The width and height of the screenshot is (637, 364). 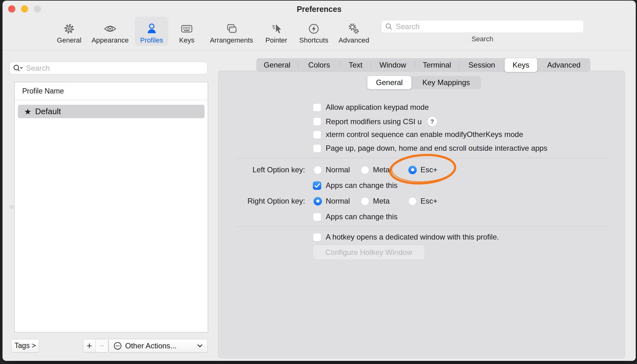 I want to click on toolbar-item-keys: Keys, so click(x=187, y=31).